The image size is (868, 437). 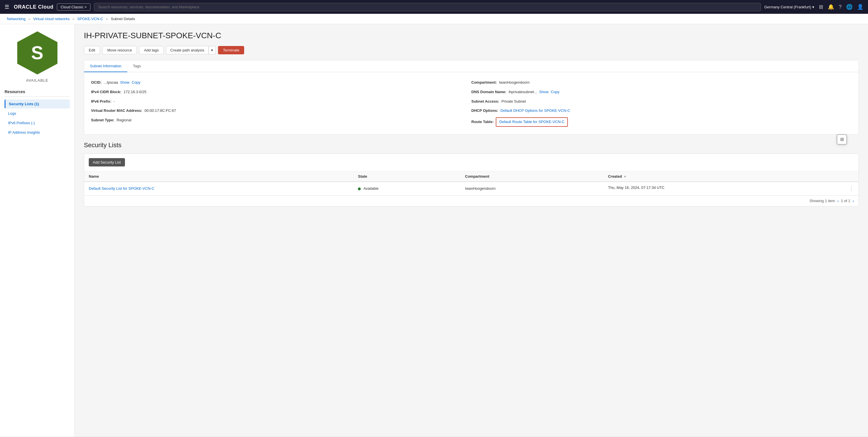 What do you see at coordinates (231, 50) in the screenshot?
I see `terminate-button: Terminate` at bounding box center [231, 50].